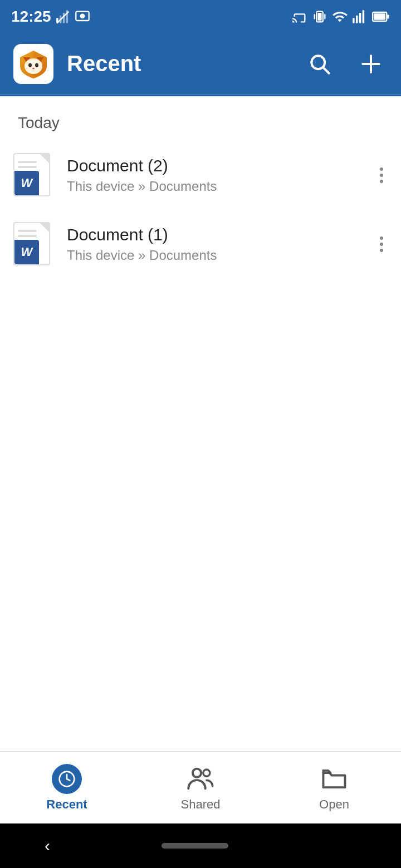 This screenshot has width=401, height=868. I want to click on doc-info: Document (1) This device » Documents, so click(221, 244).